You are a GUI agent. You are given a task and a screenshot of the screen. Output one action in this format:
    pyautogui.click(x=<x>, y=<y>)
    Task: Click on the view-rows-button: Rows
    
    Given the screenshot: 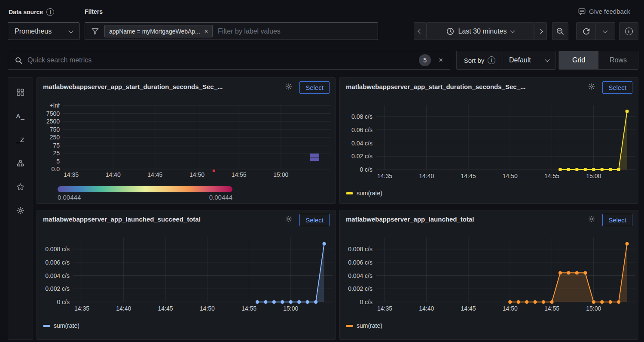 What is the action you would take?
    pyautogui.click(x=618, y=60)
    